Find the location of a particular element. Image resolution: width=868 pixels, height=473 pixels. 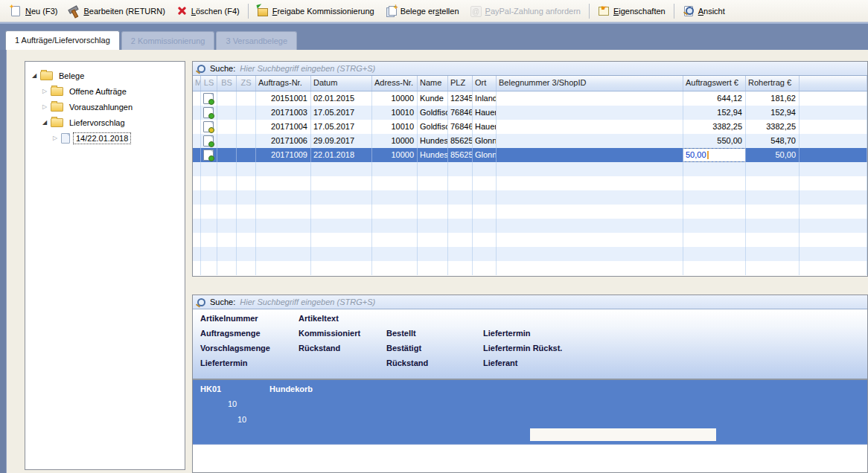

cell-name is located at coordinates (433, 211).